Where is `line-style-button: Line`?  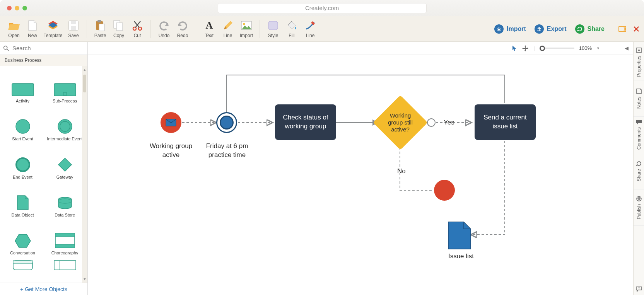
line-style-button: Line is located at coordinates (310, 29).